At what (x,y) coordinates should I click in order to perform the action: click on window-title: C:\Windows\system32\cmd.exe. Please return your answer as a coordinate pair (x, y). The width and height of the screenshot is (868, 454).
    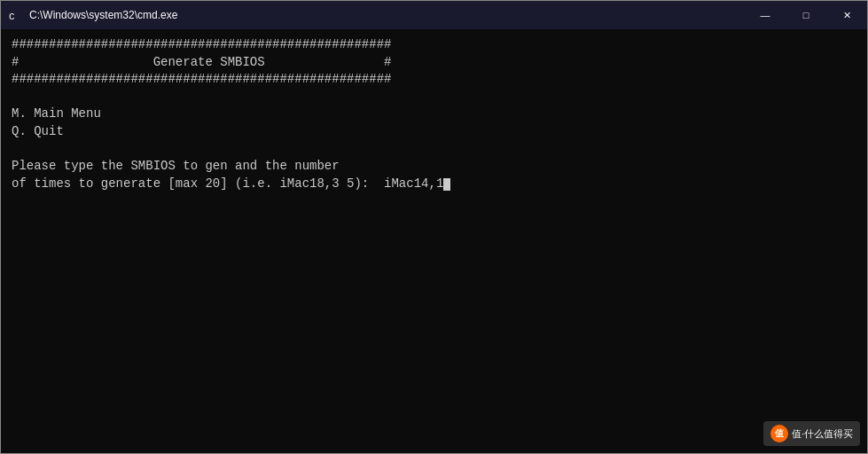
    Looking at the image, I should click on (445, 15).